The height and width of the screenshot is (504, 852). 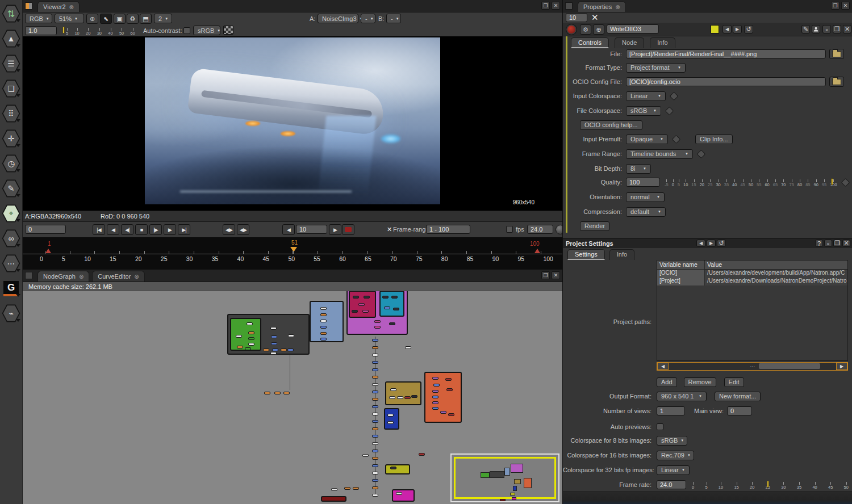 What do you see at coordinates (348, 229) in the screenshot?
I see `record-button` at bounding box center [348, 229].